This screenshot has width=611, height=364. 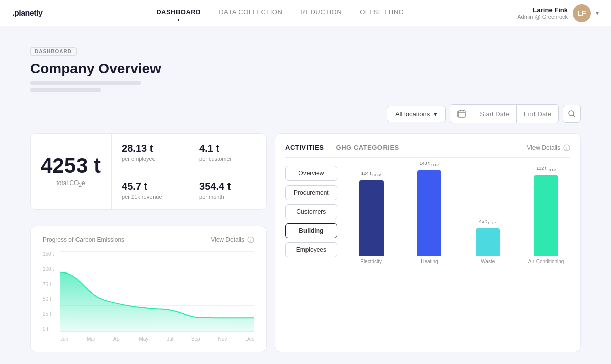 What do you see at coordinates (71, 171) in the screenshot?
I see `main-stat-card: 4253 t total CO2e` at bounding box center [71, 171].